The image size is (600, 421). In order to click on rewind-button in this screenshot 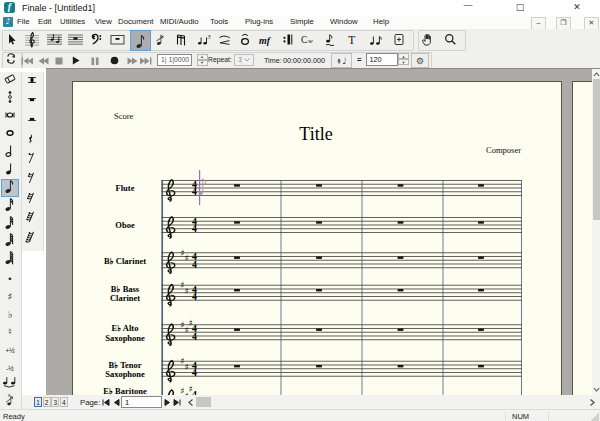, I will do `click(43, 60)`.